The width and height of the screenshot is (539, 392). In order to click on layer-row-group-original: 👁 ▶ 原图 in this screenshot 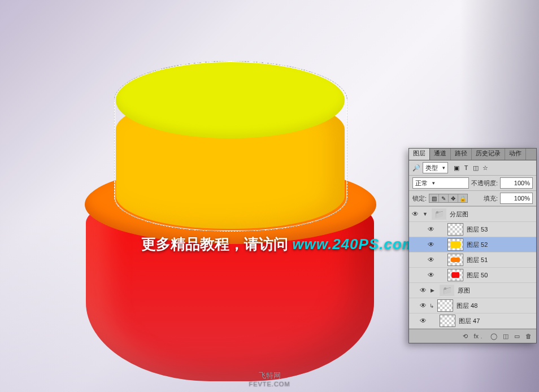, I will do `click(472, 290)`.